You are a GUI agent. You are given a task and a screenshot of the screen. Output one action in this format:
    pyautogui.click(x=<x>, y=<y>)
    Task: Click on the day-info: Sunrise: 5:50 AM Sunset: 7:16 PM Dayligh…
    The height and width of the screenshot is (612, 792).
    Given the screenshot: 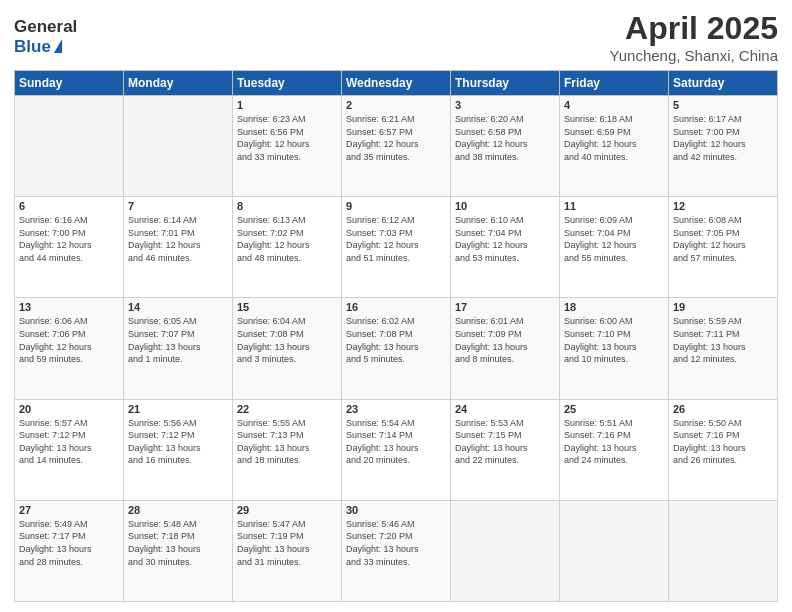 What is the action you would take?
    pyautogui.click(x=723, y=442)
    